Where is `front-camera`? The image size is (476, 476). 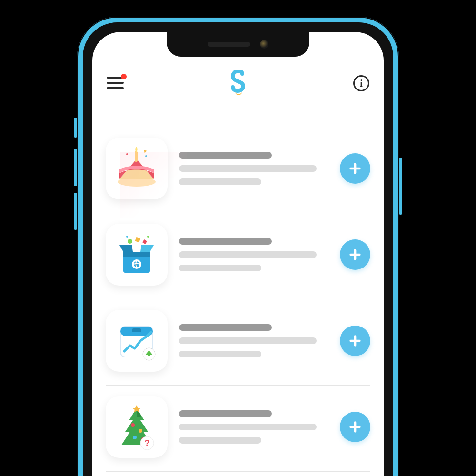 front-camera is located at coordinates (264, 44).